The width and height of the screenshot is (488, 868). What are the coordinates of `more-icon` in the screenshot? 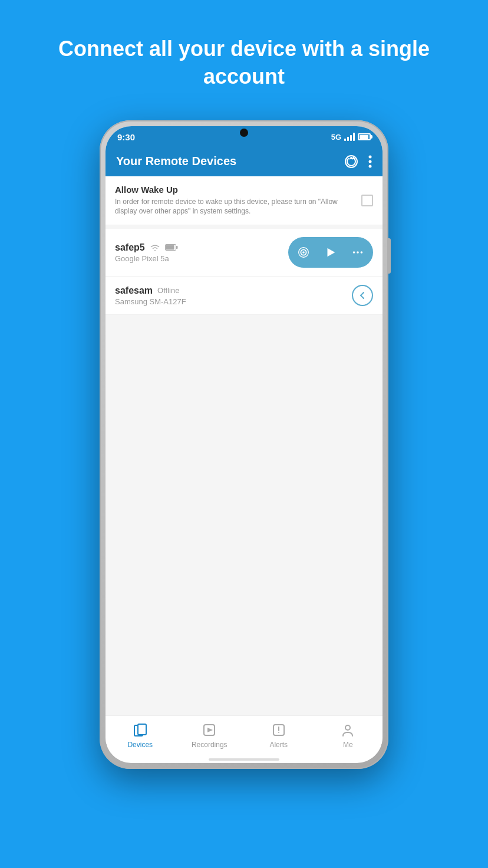 It's located at (370, 162).